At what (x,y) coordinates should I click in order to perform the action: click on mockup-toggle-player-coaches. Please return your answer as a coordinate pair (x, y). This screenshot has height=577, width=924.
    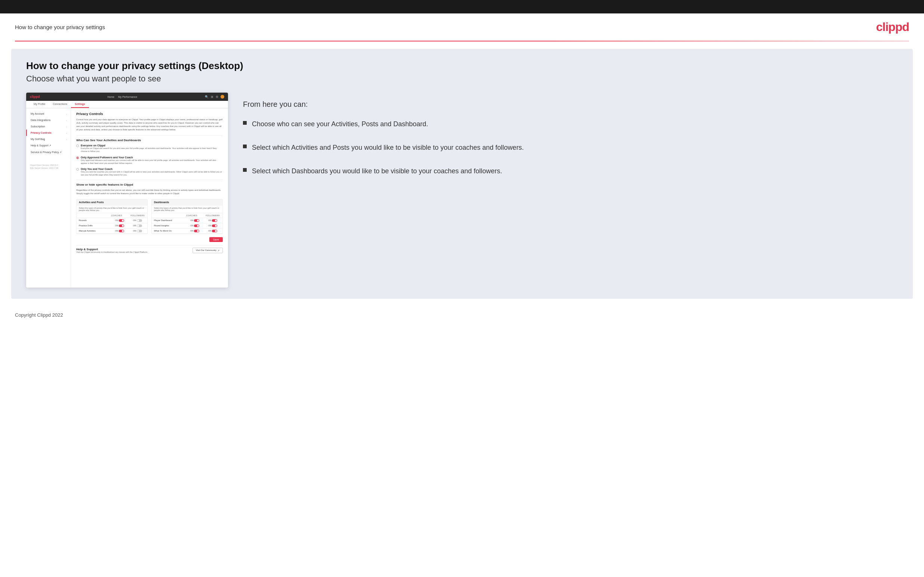
    Looking at the image, I should click on (197, 221).